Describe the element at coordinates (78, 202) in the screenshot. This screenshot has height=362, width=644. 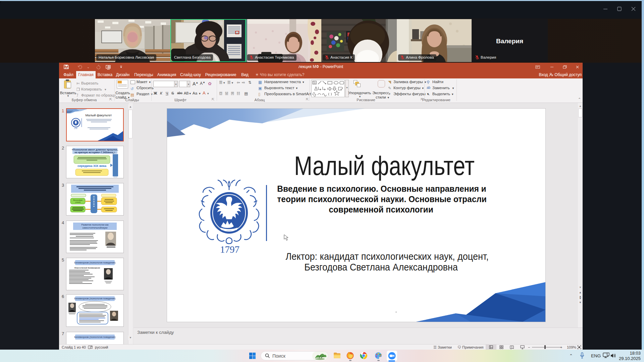
I see `svg-text: учения` at that location.